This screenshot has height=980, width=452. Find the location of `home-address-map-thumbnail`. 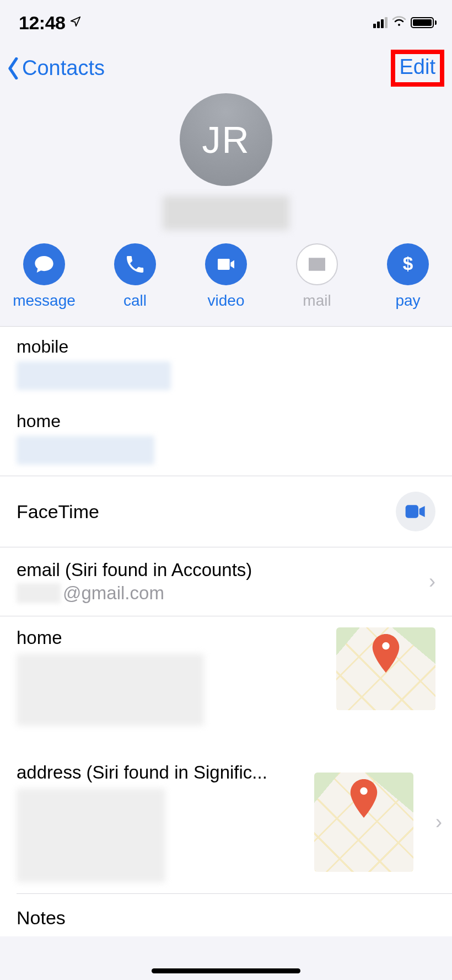

home-address-map-thumbnail is located at coordinates (386, 669).